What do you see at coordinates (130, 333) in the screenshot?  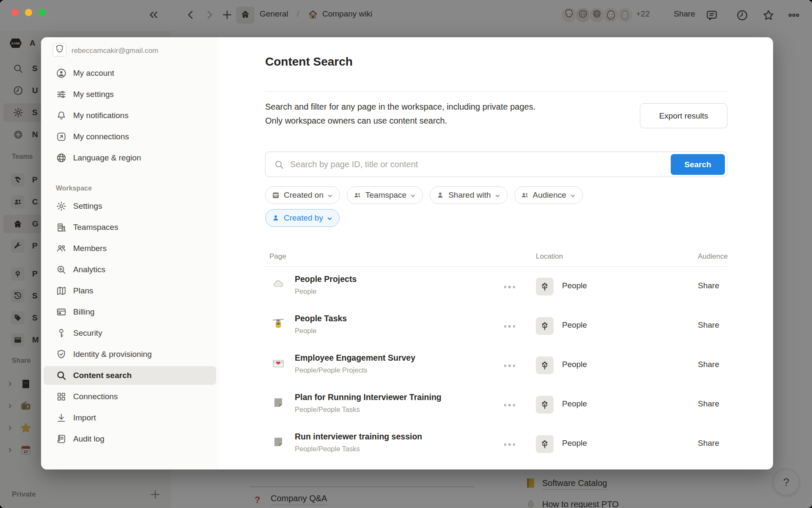 I see `sidebar-item-security: Security` at bounding box center [130, 333].